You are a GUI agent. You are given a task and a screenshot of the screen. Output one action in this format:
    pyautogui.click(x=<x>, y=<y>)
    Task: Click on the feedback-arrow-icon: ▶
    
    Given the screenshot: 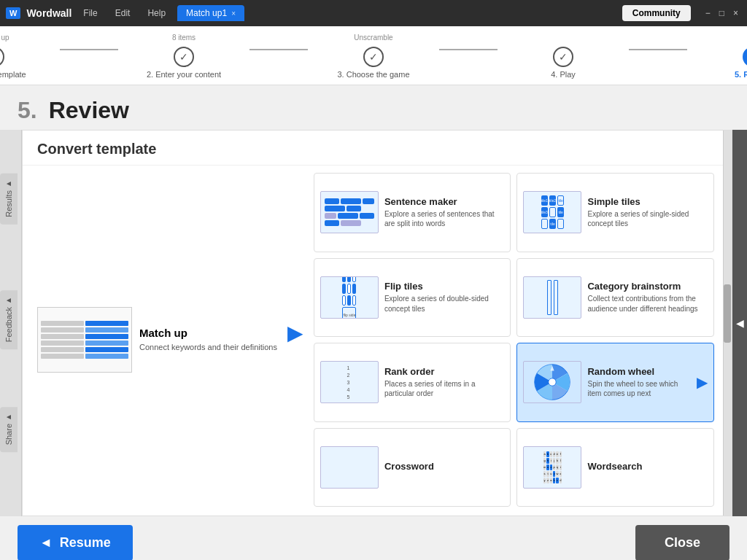 What is the action you would take?
    pyautogui.click(x=9, y=300)
    